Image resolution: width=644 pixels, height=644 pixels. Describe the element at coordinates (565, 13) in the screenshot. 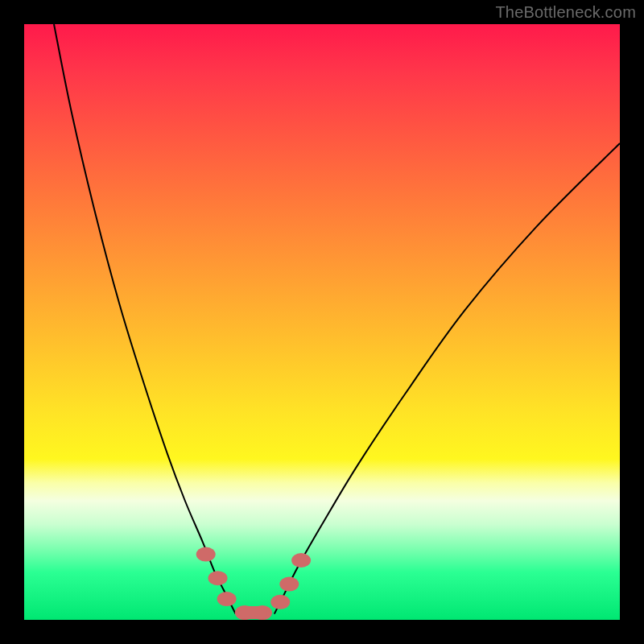

I see `watermark-text: TheBottleneck.com` at that location.